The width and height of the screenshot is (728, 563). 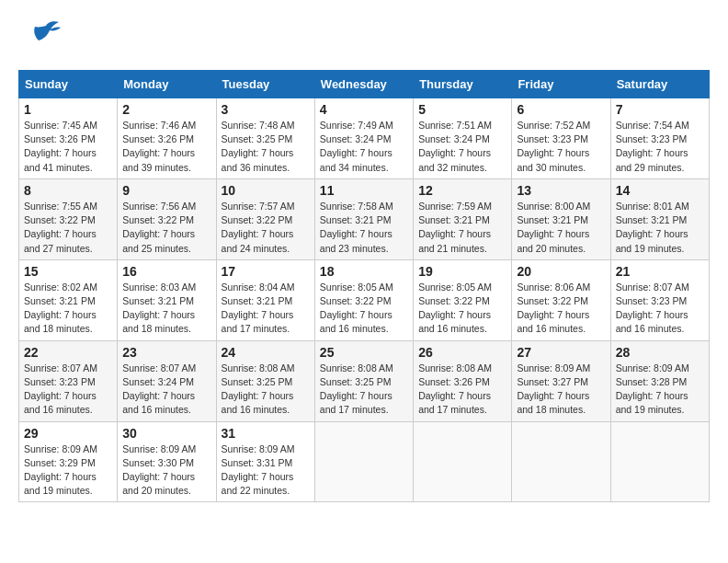 I want to click on calendar-cell: 25Sunrise: 8:08 AMSunset: 3:25 PMDayligh…, so click(x=364, y=381).